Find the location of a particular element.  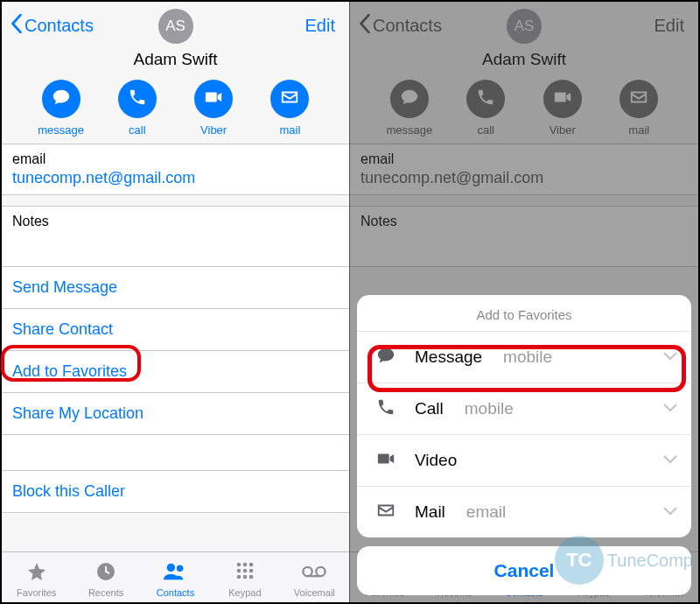

sheet-row-label: Message is located at coordinates (448, 357).